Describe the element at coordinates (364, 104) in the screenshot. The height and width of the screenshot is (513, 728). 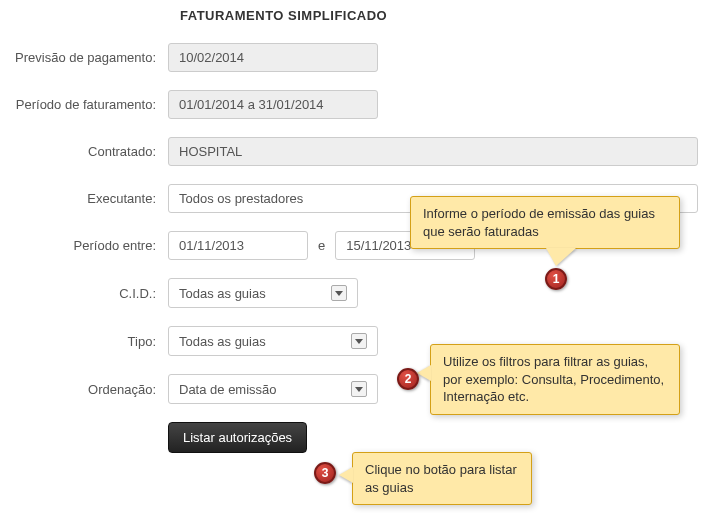
I see `row-periodo-faturamento: Período de faturamento: 01/01/2014 a 31/…` at that location.